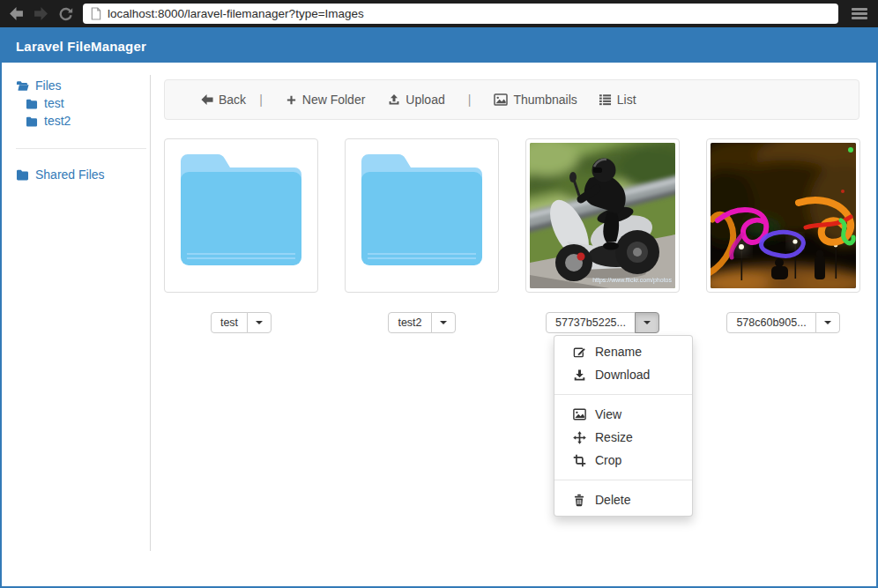 The height and width of the screenshot is (588, 878). Describe the element at coordinates (41, 14) in the screenshot. I see `browser-forward-icon` at that location.